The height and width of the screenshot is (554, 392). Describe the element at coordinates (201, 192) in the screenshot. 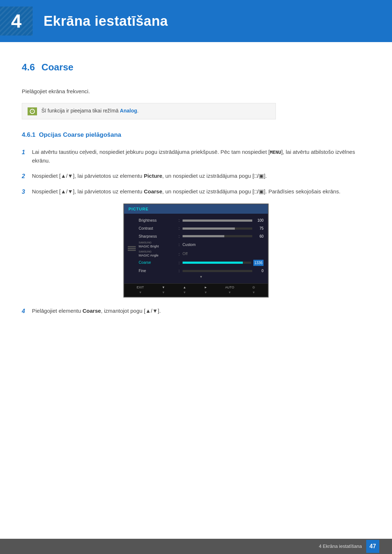

I see `step-3-text: Nospiediet [▲/▼], lai pārvietotos uz ele…` at that location.